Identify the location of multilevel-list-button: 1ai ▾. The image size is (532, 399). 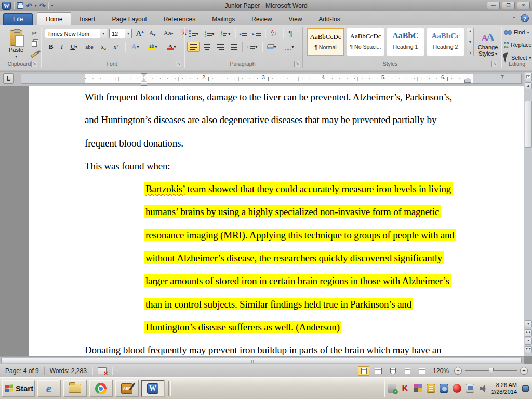
(225, 34).